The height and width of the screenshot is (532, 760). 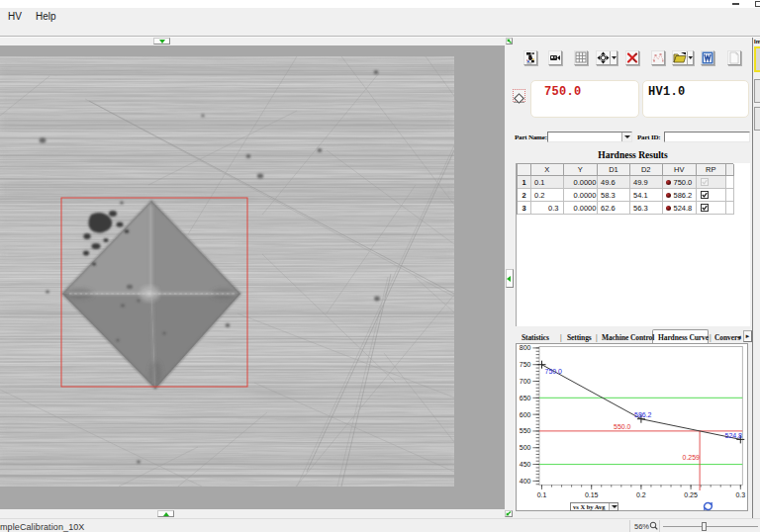 What do you see at coordinates (525, 382) in the screenshot?
I see `svg-text: 700` at bounding box center [525, 382].